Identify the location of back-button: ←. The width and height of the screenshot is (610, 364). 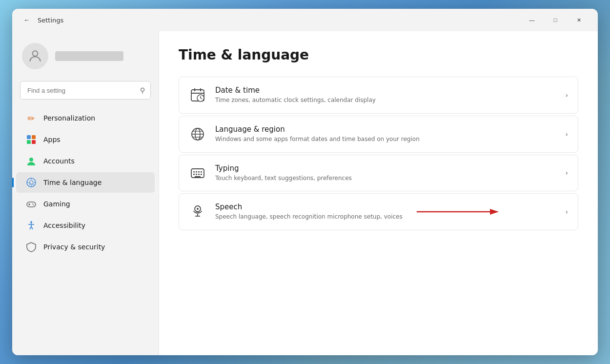
(27, 20).